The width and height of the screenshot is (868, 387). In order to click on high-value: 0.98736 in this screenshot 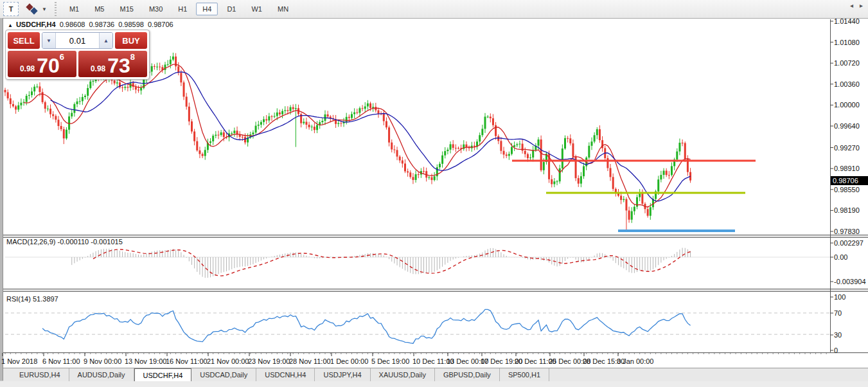, I will do `click(102, 24)`.